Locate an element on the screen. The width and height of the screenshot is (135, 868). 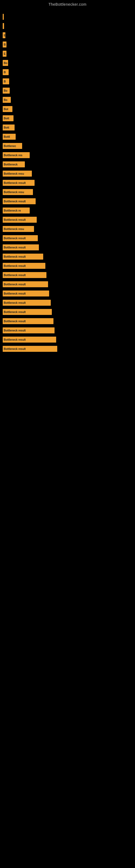
bar: Bottl is located at coordinates (9, 137).